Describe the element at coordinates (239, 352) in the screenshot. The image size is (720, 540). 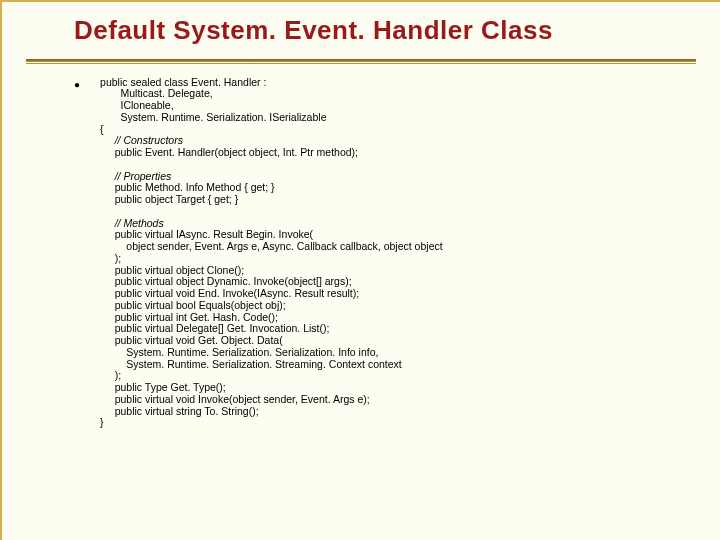
I see `code-line: System. Runtime. Serialization. Serializ…` at that location.